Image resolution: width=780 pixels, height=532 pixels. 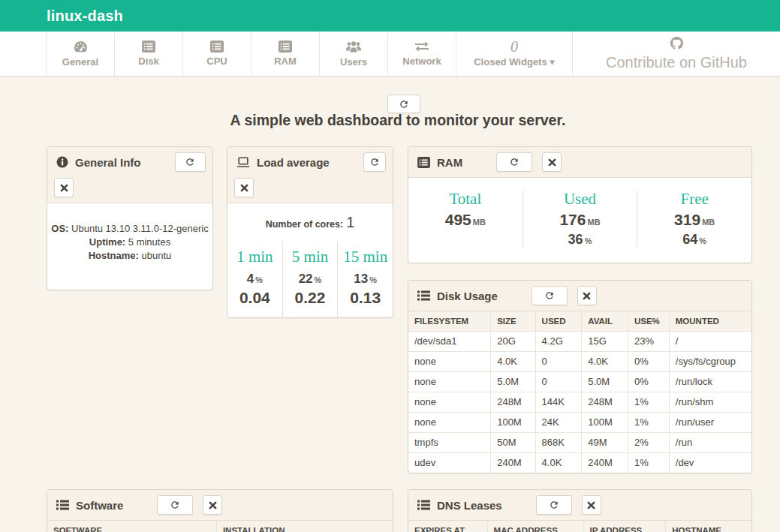 I want to click on nav-item-general: General, so click(x=81, y=54).